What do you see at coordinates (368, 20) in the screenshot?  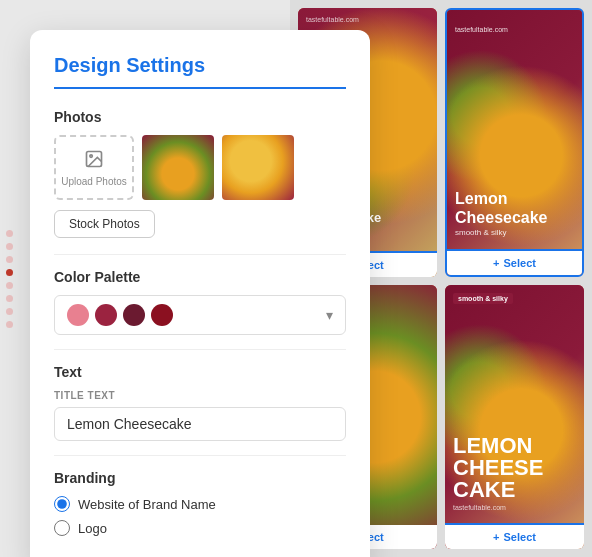 I see `card-1-site: tastefultable.com` at bounding box center [368, 20].